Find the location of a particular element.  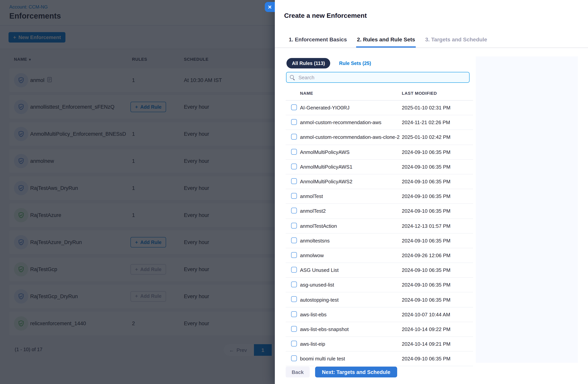

rule-row: anmol-custom-recommendation-aws2024-11-2… is located at coordinates (379, 123).